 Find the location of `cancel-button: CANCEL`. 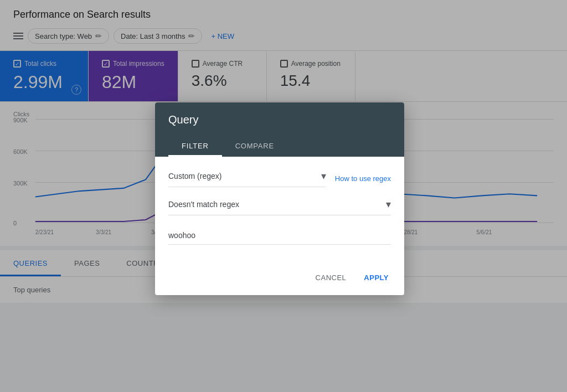

cancel-button: CANCEL is located at coordinates (331, 278).